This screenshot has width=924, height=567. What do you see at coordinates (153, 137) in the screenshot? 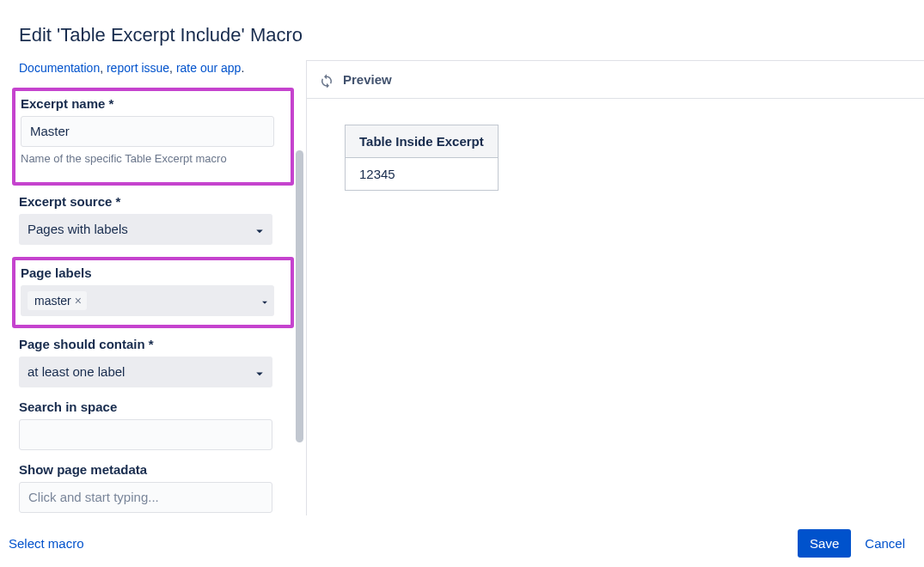
I see `excerpt-name-highlight: Excerpt name * Name of the specific Tabl…` at bounding box center [153, 137].